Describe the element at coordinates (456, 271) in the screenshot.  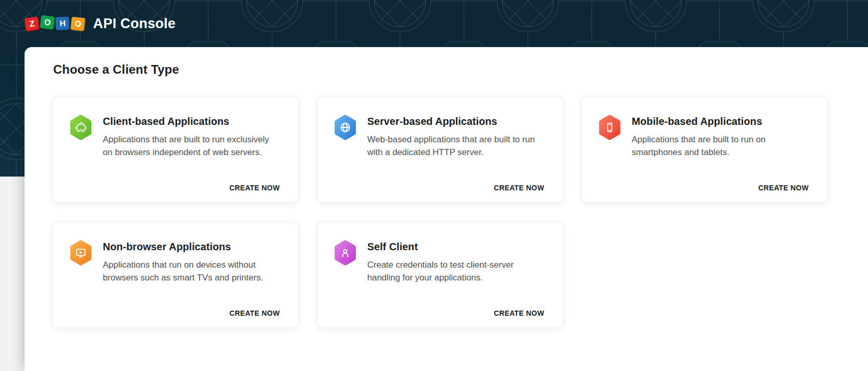
I see `card-description: Create credentials to test client-server…` at that location.